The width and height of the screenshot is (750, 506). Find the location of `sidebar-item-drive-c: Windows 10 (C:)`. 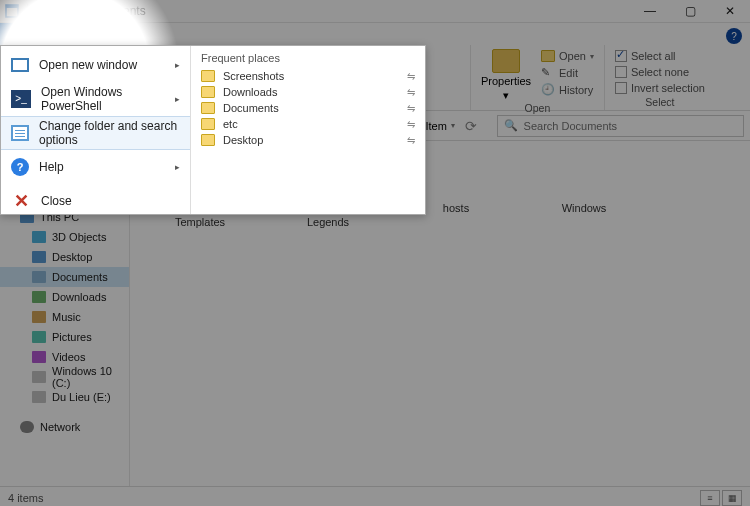

sidebar-item-drive-c: Windows 10 (C:) is located at coordinates (64, 377).